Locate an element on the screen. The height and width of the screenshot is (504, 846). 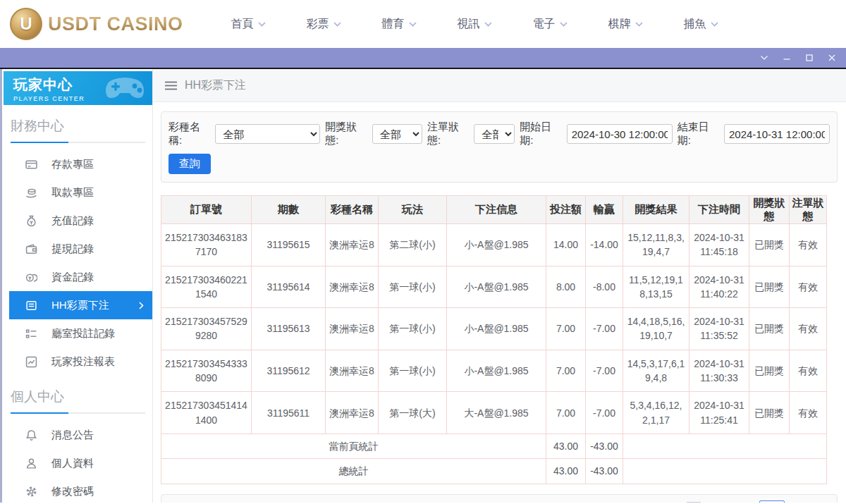
page-size-text: 每頁顯示20條 is located at coordinates (202, 502).